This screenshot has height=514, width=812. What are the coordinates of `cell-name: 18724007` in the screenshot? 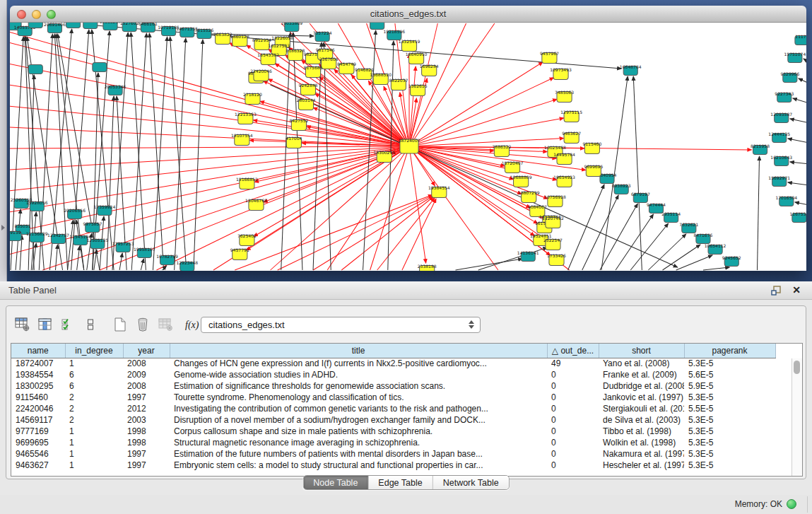 It's located at (38, 363).